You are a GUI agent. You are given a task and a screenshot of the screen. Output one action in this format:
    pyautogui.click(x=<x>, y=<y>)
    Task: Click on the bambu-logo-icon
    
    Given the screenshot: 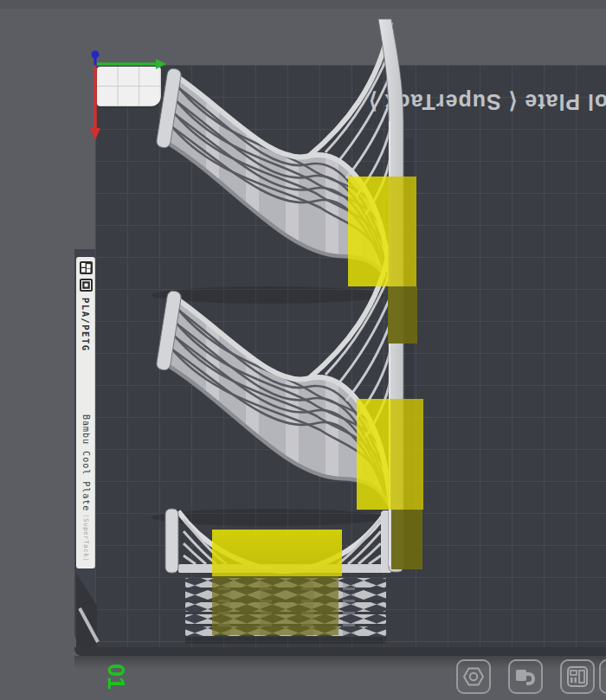 What is the action you would take?
    pyautogui.click(x=87, y=268)
    